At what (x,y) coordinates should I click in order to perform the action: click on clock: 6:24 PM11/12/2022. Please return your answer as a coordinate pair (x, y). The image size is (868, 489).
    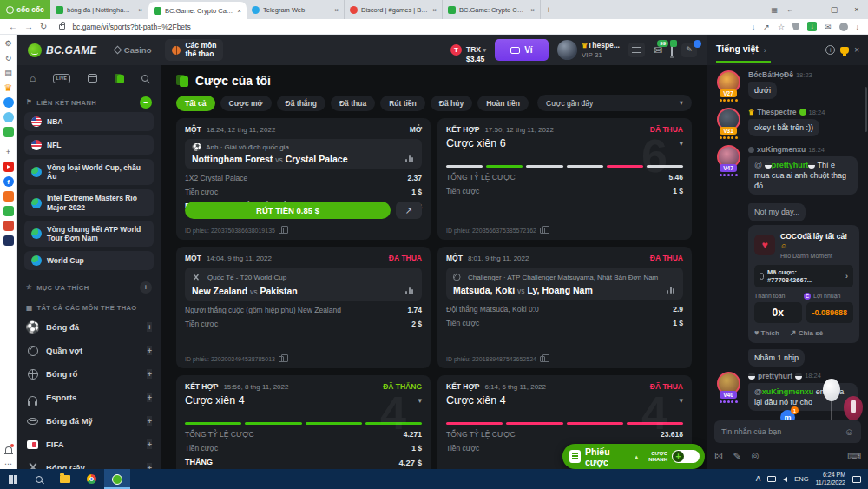
    Looking at the image, I should click on (830, 479).